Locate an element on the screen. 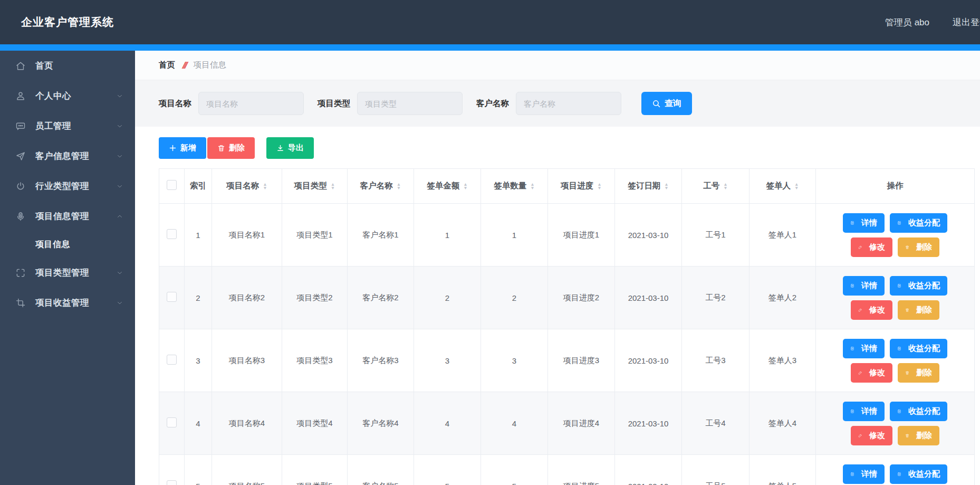  cell-worker: 工号5 is located at coordinates (716, 470).